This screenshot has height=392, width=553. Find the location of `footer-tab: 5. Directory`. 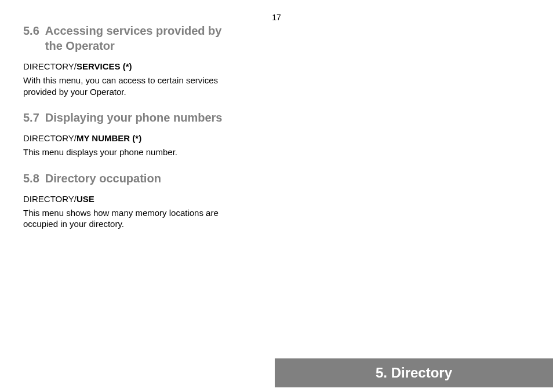

footer-tab: 5. Directory is located at coordinates (414, 373).